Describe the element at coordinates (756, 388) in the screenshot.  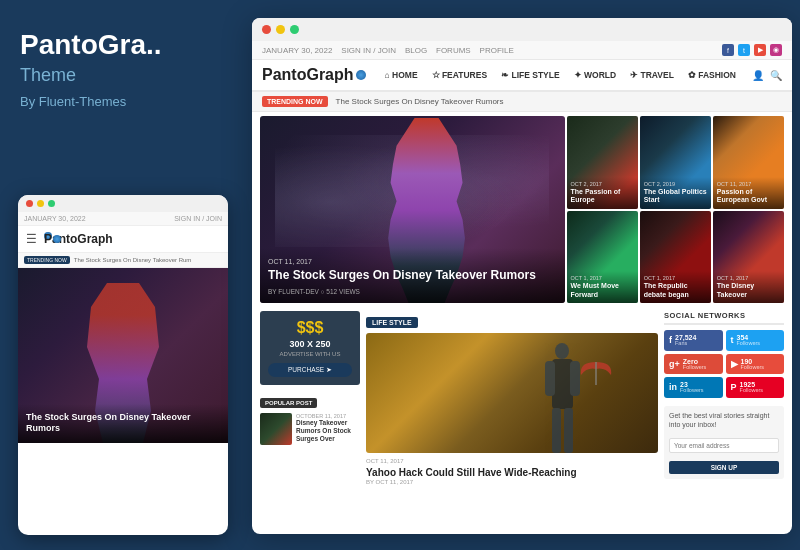
I see `social-card-pinterest: P 1925 Followers` at that location.